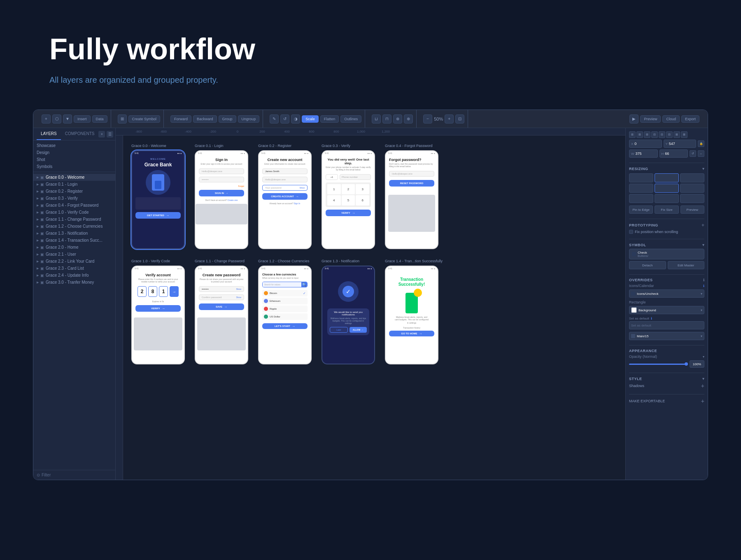 The height and width of the screenshot is (560, 741). What do you see at coordinates (662, 135) in the screenshot?
I see `align-middle-icon: ⊟` at bounding box center [662, 135].